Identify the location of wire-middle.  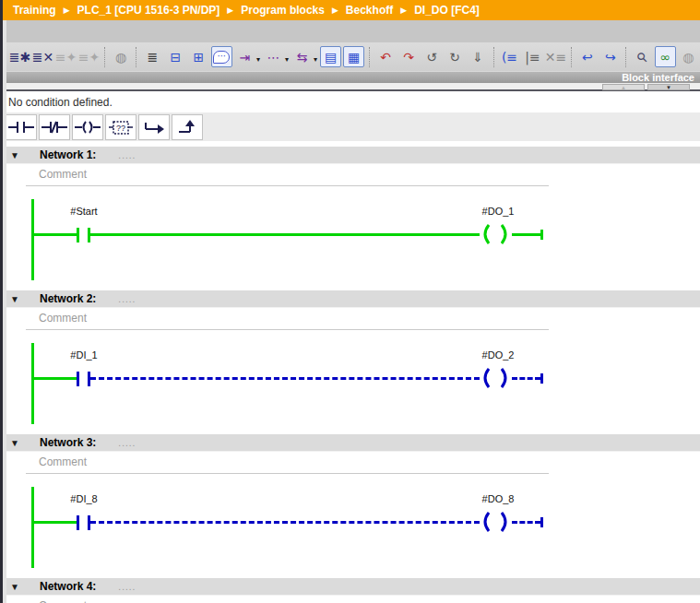
(285, 522).